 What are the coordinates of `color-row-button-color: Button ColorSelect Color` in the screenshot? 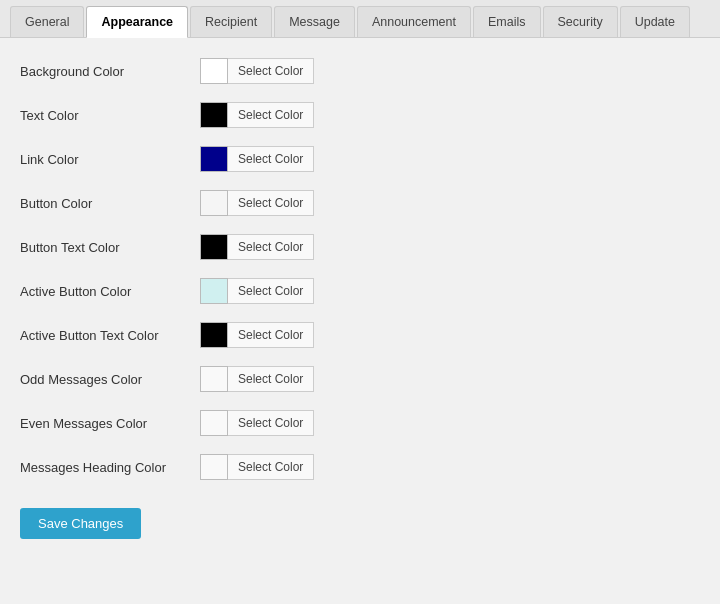 It's located at (360, 203).